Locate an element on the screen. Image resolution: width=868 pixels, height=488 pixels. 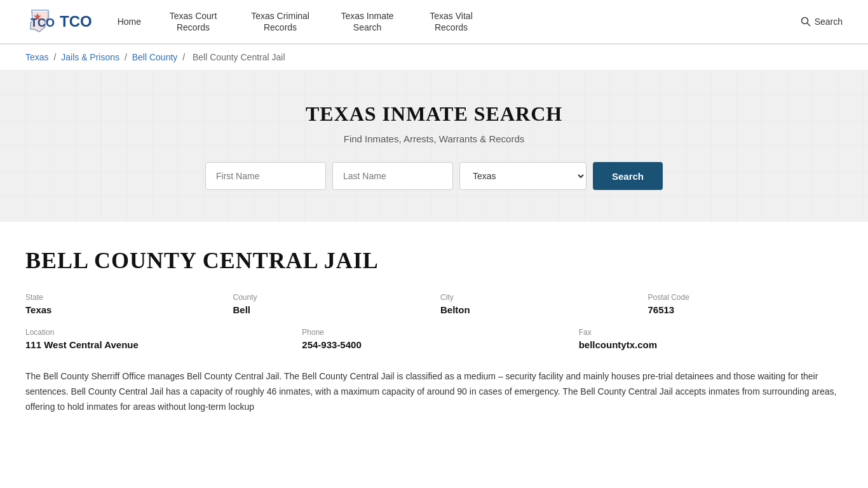
location-label: Location is located at coordinates (158, 332).